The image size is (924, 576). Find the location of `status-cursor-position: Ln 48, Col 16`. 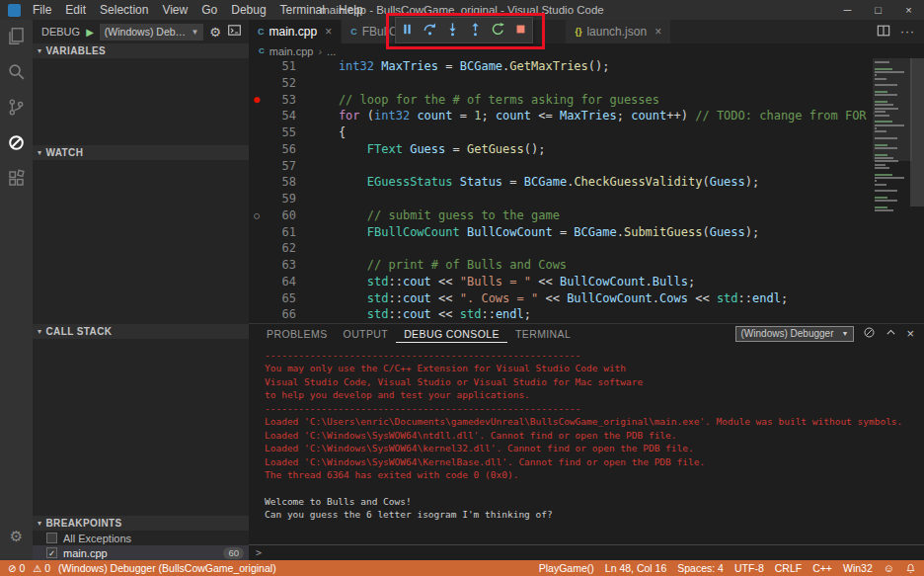

status-cursor-position: Ln 48, Col 16 is located at coordinates (636, 568).